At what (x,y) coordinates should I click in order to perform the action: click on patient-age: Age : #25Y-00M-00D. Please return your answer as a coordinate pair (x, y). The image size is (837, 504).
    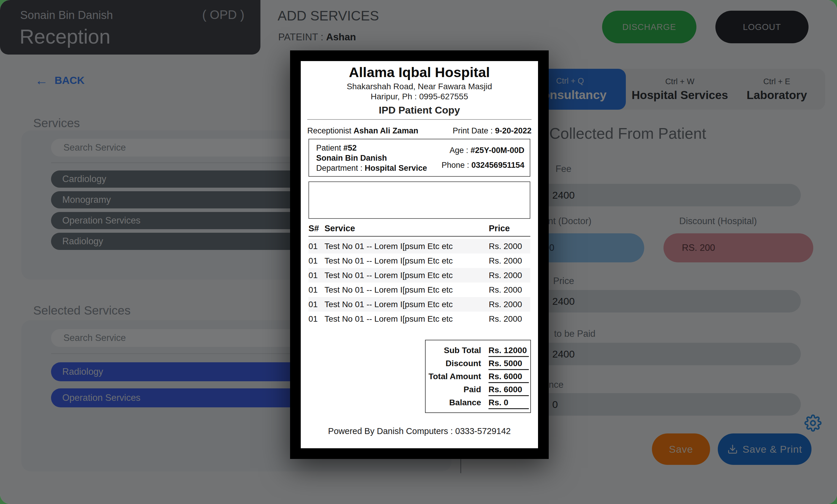
    Looking at the image, I should click on (487, 150).